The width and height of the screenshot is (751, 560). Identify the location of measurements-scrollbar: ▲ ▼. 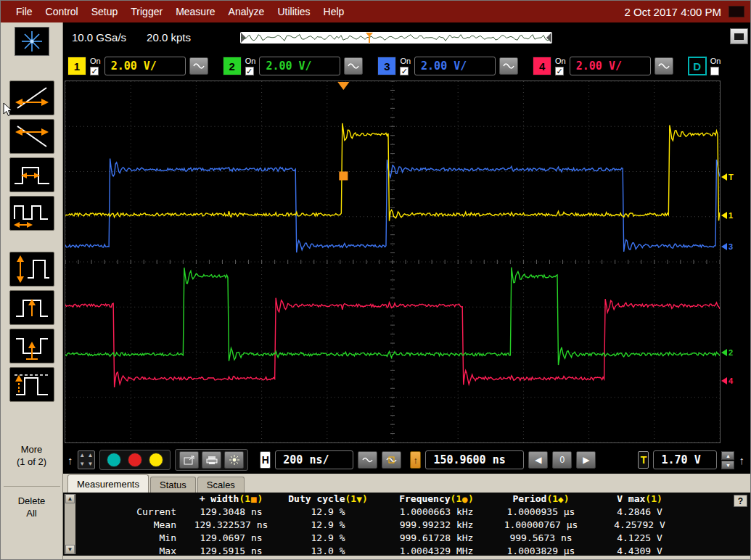
(70, 524).